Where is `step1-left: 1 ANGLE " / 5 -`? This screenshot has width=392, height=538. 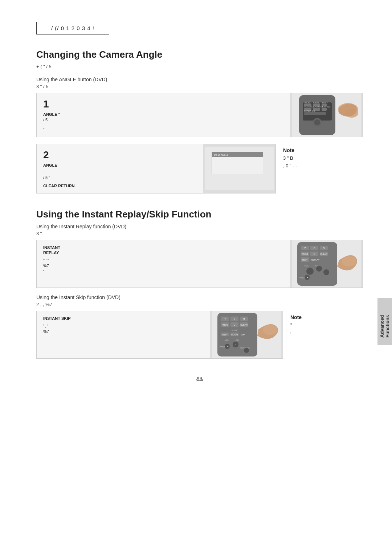
step1-left: 1 ANGLE " / 5 - is located at coordinates (163, 115).